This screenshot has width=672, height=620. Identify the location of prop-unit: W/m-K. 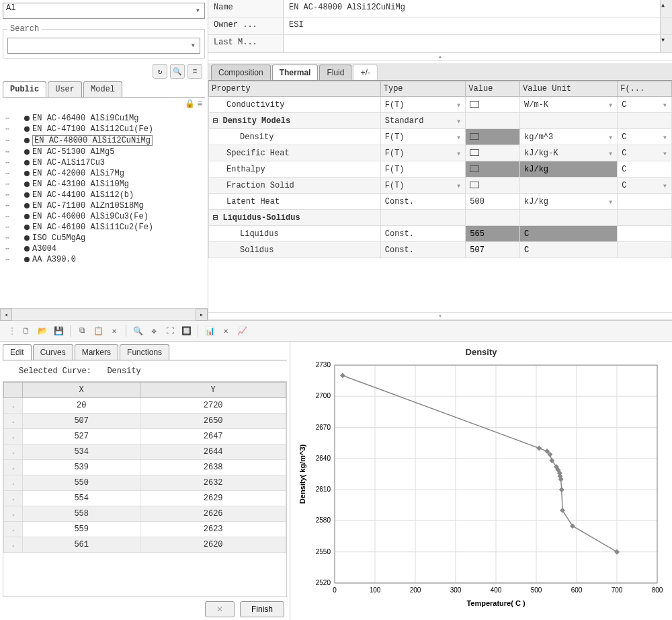
(569, 105).